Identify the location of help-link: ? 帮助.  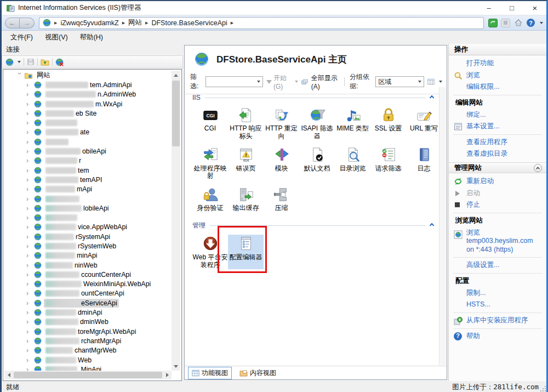
(498, 337).